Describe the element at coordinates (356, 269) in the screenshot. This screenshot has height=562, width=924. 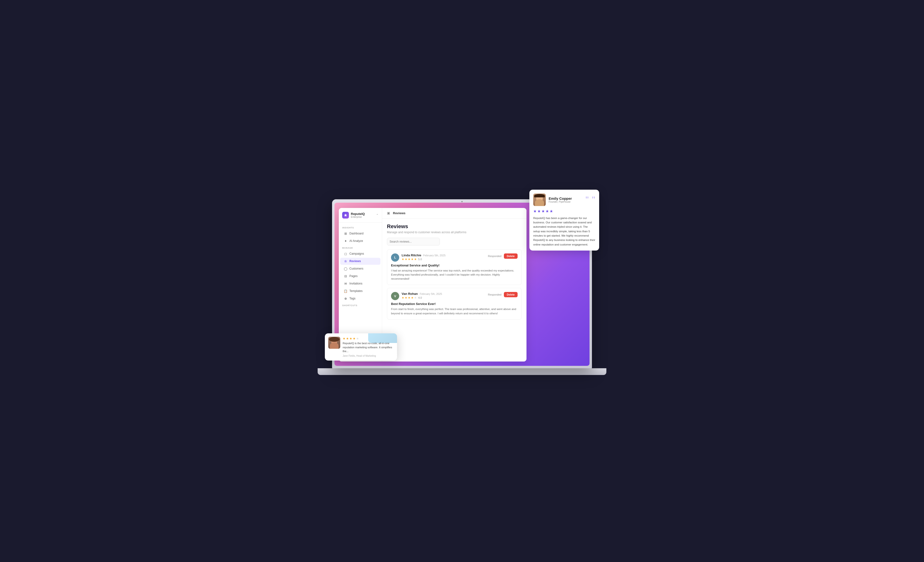
I see `sidebar-item-customers-label: Customers` at that location.